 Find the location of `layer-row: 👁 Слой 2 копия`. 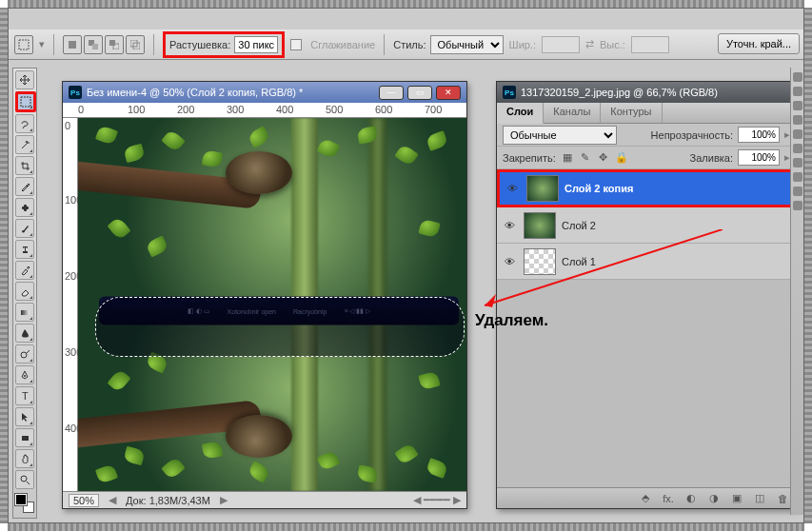

layer-row: 👁 Слой 2 копия is located at coordinates (646, 188).